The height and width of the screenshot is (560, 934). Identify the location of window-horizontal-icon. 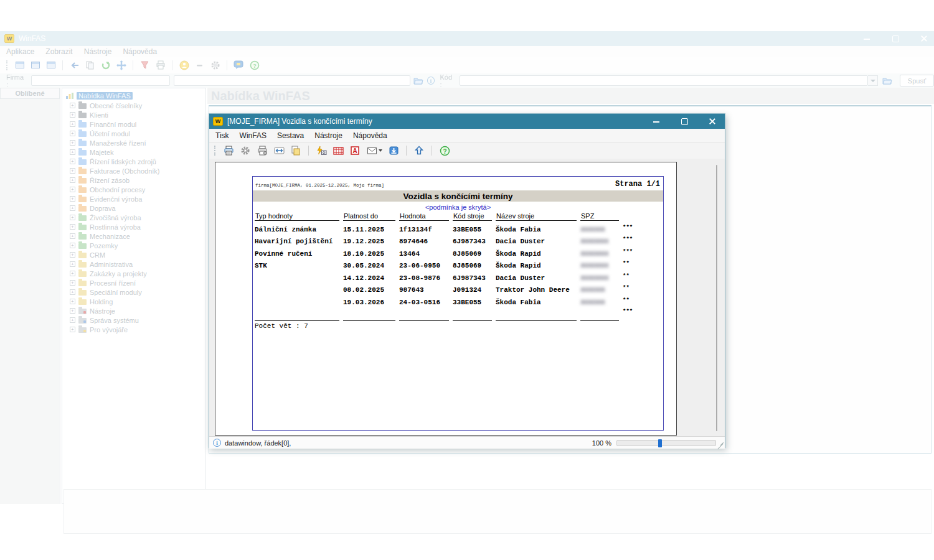
(51, 65).